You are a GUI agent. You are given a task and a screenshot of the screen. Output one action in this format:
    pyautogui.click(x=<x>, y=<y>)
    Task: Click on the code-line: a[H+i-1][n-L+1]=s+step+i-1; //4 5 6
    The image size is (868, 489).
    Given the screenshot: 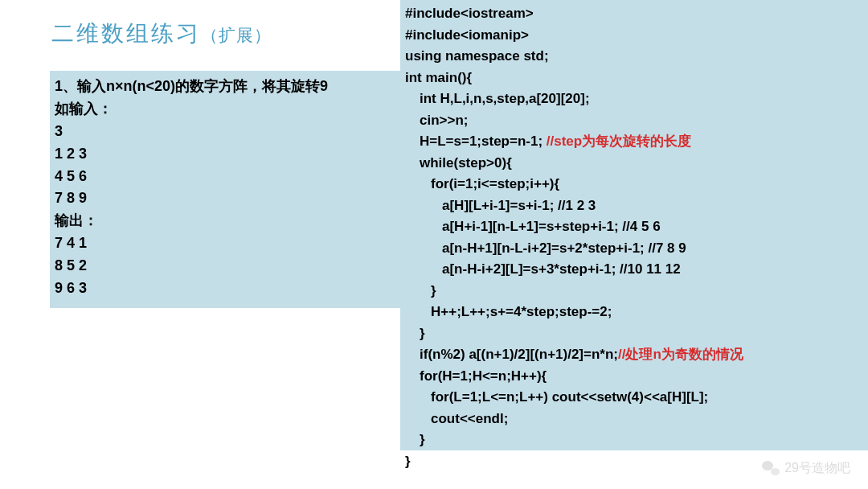 What is the action you would take?
    pyautogui.click(x=634, y=227)
    